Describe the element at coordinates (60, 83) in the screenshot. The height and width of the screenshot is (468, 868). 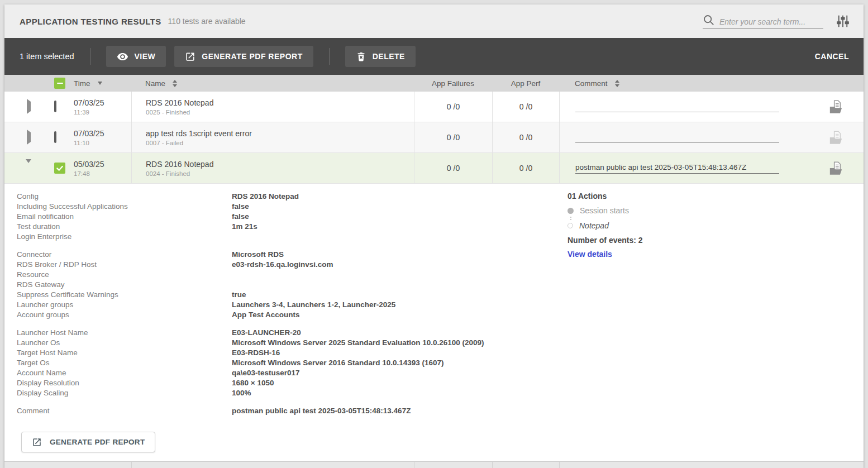
I see `select-all-checkbox` at that location.